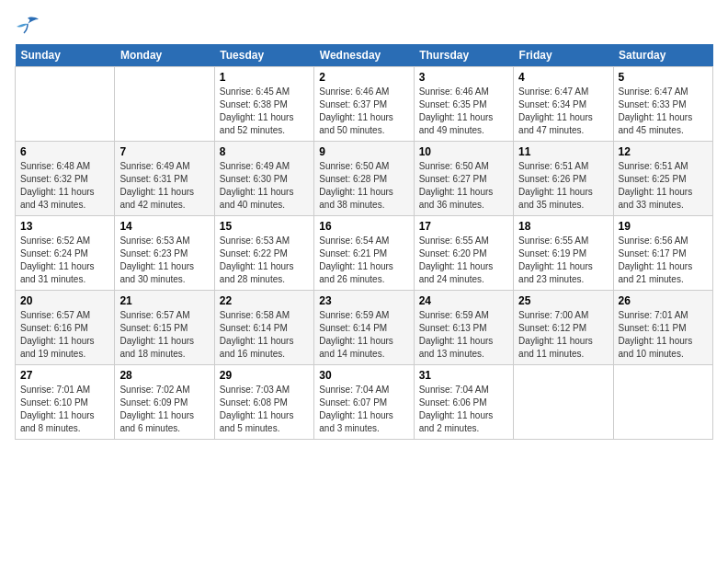 The image size is (728, 563). What do you see at coordinates (463, 254) in the screenshot?
I see `calendar-cell: 17Sunrise: 6:55 AM Sunset: 6:20 PM Dayli…` at bounding box center [463, 254].